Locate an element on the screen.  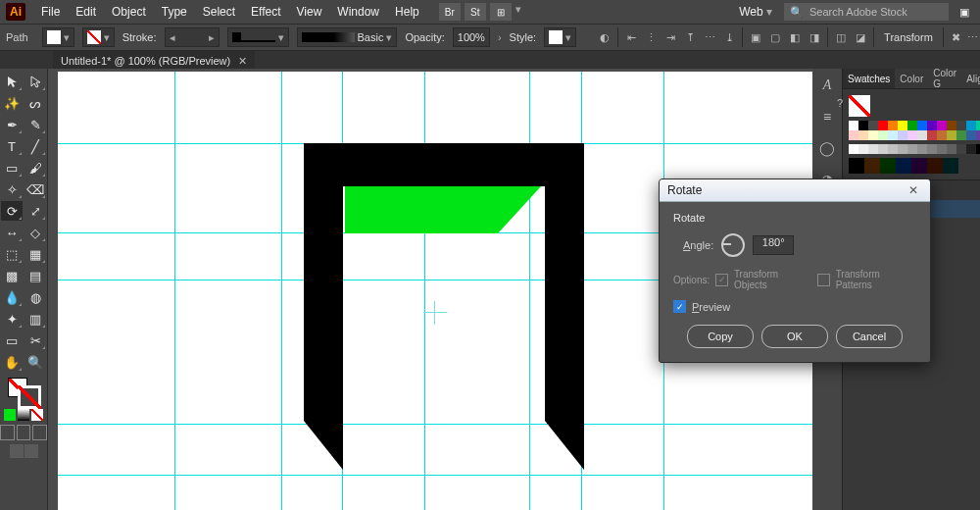
zoom-tool: 🔍 is located at coordinates (35, 362).